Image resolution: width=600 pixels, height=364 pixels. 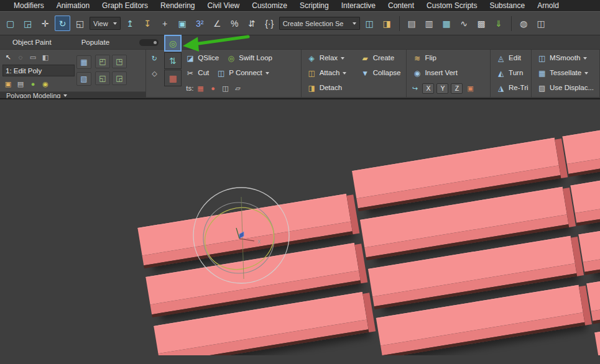 I want to click on swift-loop-active-button: ◎, so click(x=173, y=43).